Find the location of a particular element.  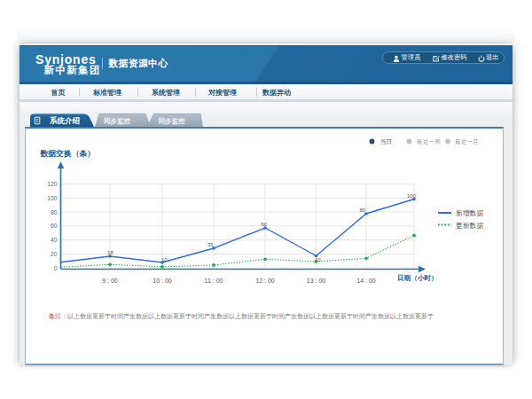

svg-text: 最近一周 is located at coordinates (428, 142).